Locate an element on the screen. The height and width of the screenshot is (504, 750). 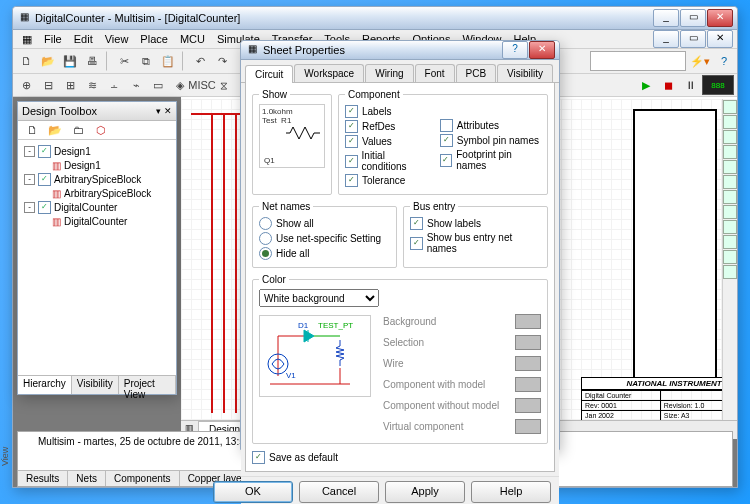
open-icon: 📂 is located at coordinates (48, 61).